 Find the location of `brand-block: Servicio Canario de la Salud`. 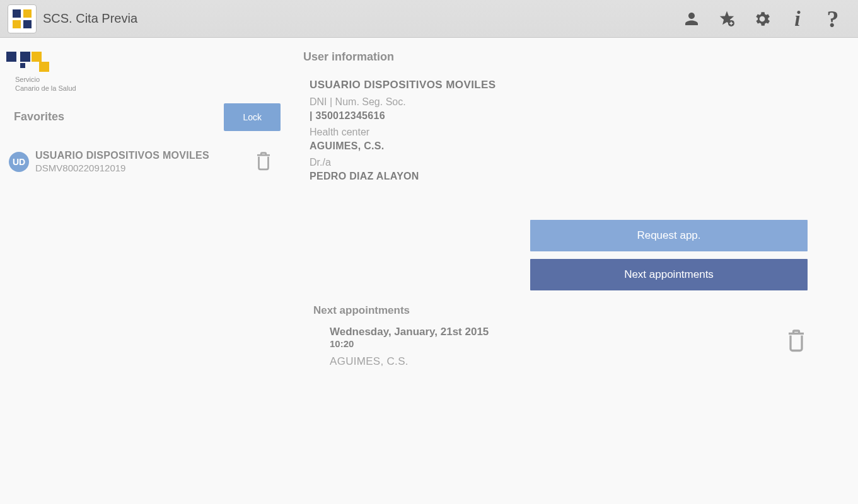

brand-block: Servicio Canario de la Salud is located at coordinates (144, 72).